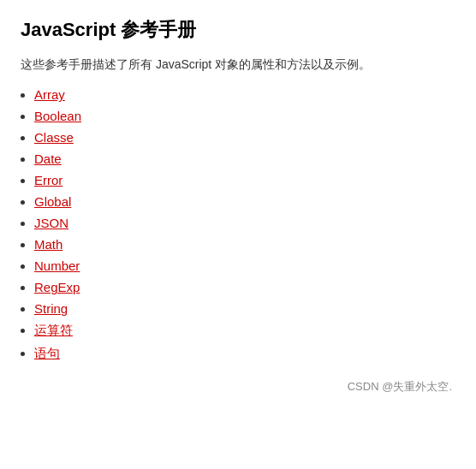 The image size is (476, 469). I want to click on list-item: String, so click(245, 308).